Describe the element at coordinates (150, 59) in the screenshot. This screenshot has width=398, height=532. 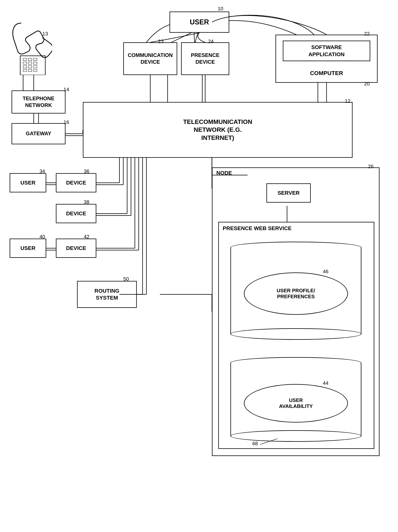
I see `communication-device-box: COMMUNICATIONDEVICE` at that location.